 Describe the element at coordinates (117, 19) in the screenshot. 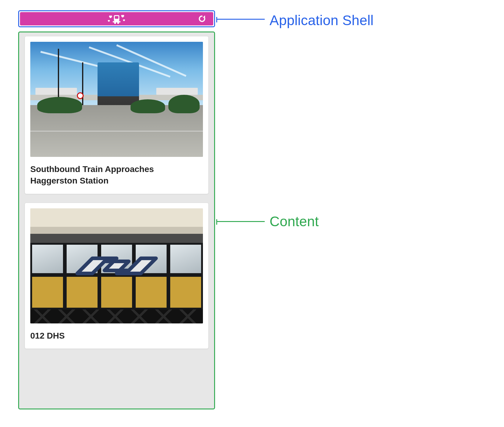

I see `app-shell-bar` at that location.